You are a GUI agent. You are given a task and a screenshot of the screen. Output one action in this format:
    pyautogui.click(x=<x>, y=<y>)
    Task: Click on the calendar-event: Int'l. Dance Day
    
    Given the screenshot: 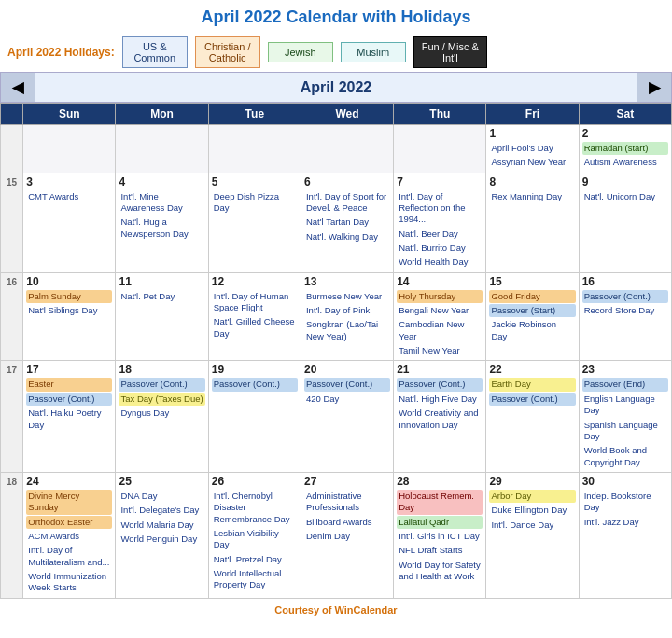 What is the action you would take?
    pyautogui.click(x=532, y=525)
    